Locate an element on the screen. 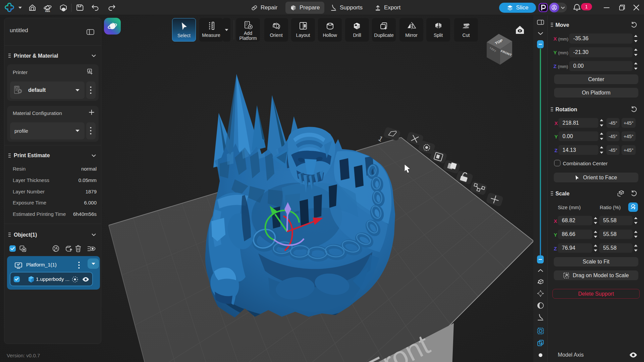  svg-text: 1 is located at coordinates (381, 139).